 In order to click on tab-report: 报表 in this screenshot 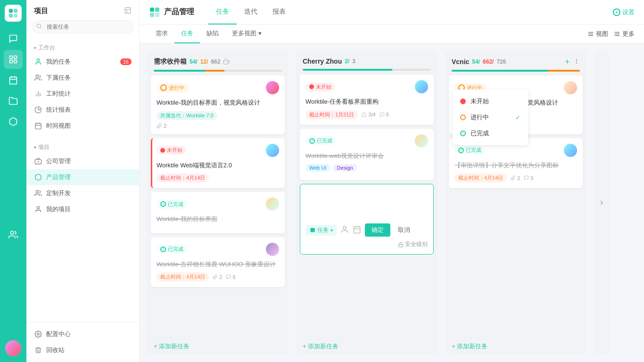, I will do `click(279, 12)`.